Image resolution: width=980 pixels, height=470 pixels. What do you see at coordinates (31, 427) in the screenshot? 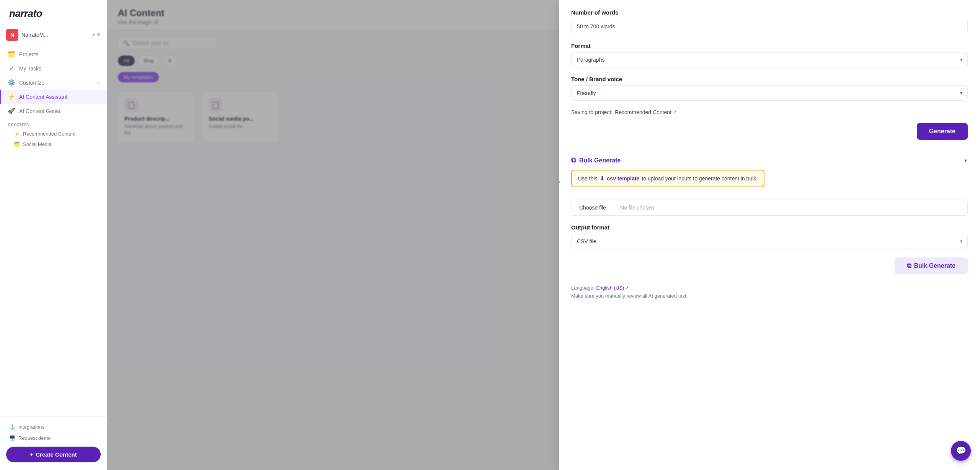
I see `integrations-label: Integrations` at bounding box center [31, 427].